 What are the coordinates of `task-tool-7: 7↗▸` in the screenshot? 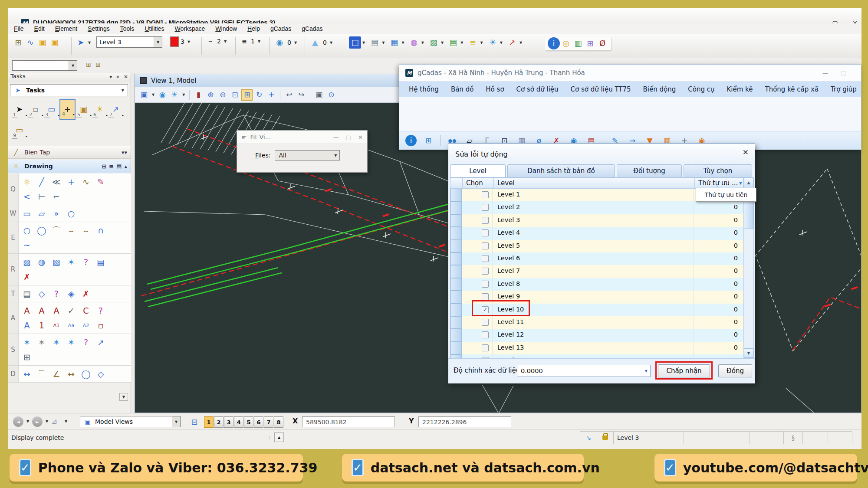 It's located at (115, 109).